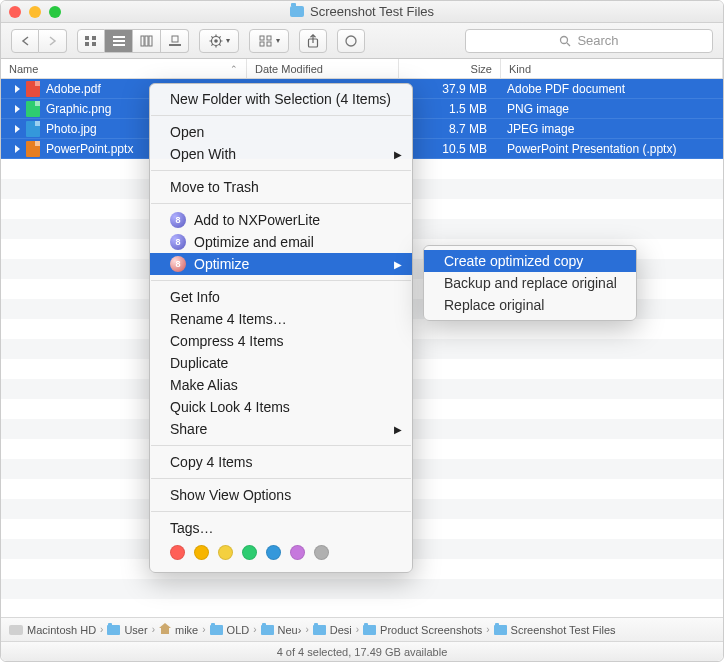  What do you see at coordinates (297, 12) in the screenshot?
I see `folder-icon` at bounding box center [297, 12].